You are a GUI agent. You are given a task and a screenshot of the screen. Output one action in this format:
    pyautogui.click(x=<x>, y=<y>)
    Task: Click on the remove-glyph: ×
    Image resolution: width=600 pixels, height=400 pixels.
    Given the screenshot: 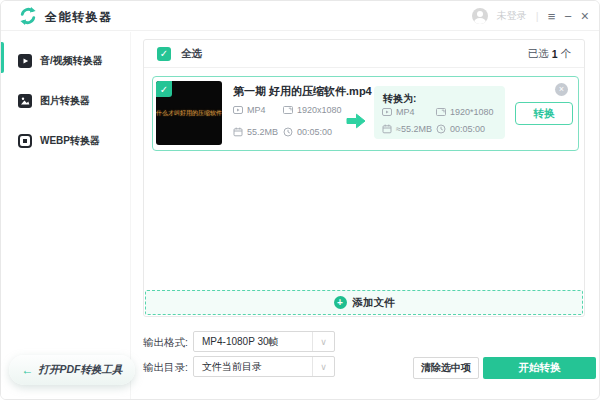 What is the action you would take?
    pyautogui.click(x=562, y=90)
    